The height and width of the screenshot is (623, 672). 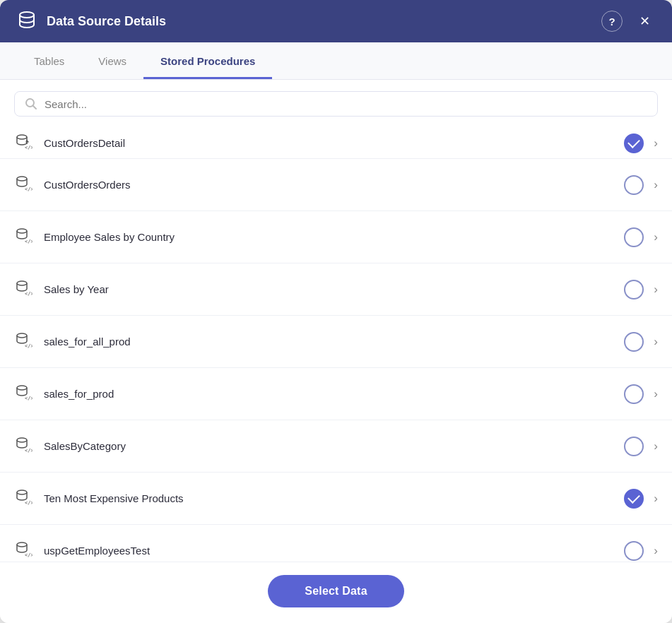 What do you see at coordinates (324, 21) in the screenshot?
I see `dialog-title: Data Source Details` at bounding box center [324, 21].